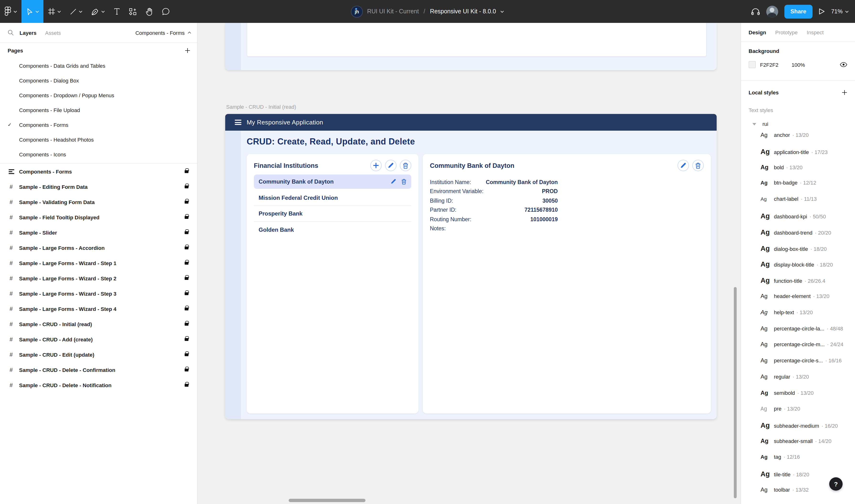 The image size is (855, 504). What do you see at coordinates (798, 220) in the screenshot?
I see `text-style-item: Ag dashboard-kpi · 50/50` at bounding box center [798, 220].